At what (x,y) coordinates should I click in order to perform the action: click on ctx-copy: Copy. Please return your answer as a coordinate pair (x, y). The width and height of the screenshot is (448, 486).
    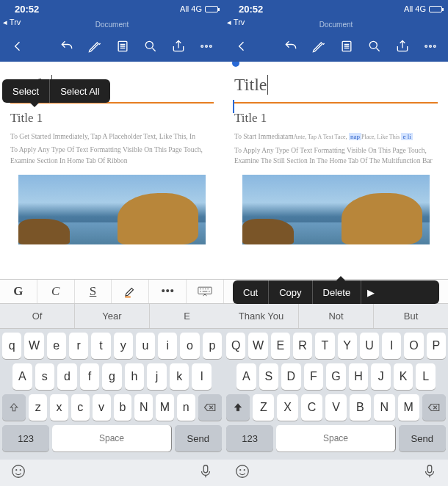
    Looking at the image, I should click on (291, 292).